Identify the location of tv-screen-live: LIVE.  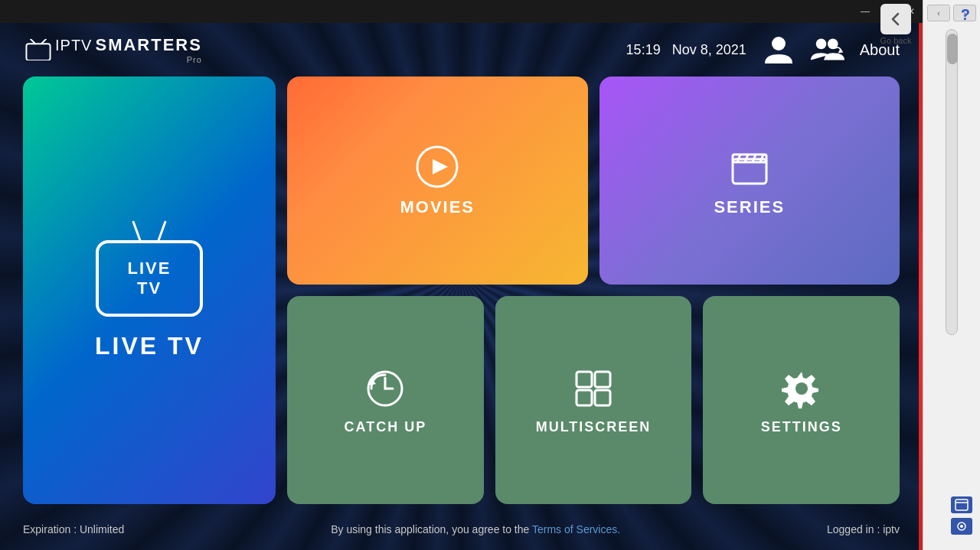
(150, 268).